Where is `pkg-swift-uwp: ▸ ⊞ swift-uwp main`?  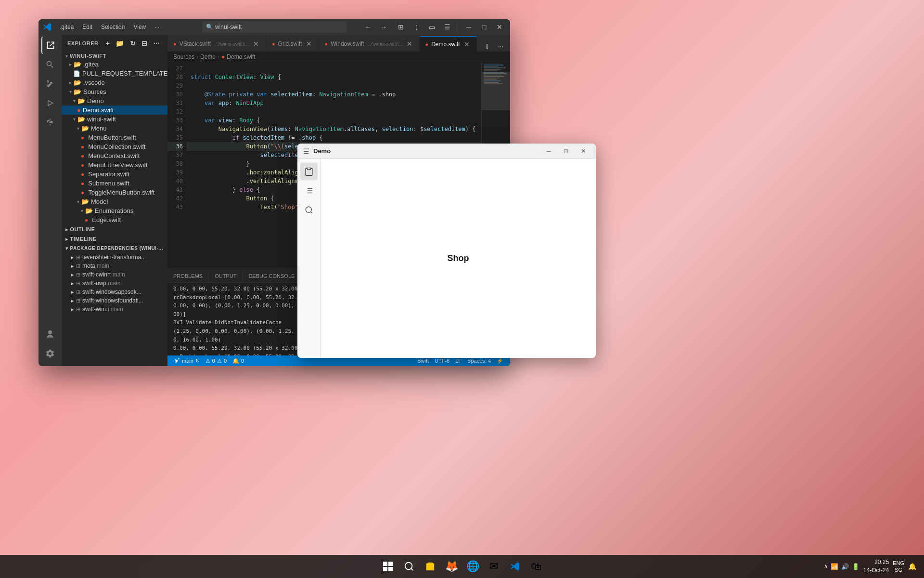
pkg-swift-uwp: ▸ ⊞ swift-uwp main is located at coordinates (115, 283).